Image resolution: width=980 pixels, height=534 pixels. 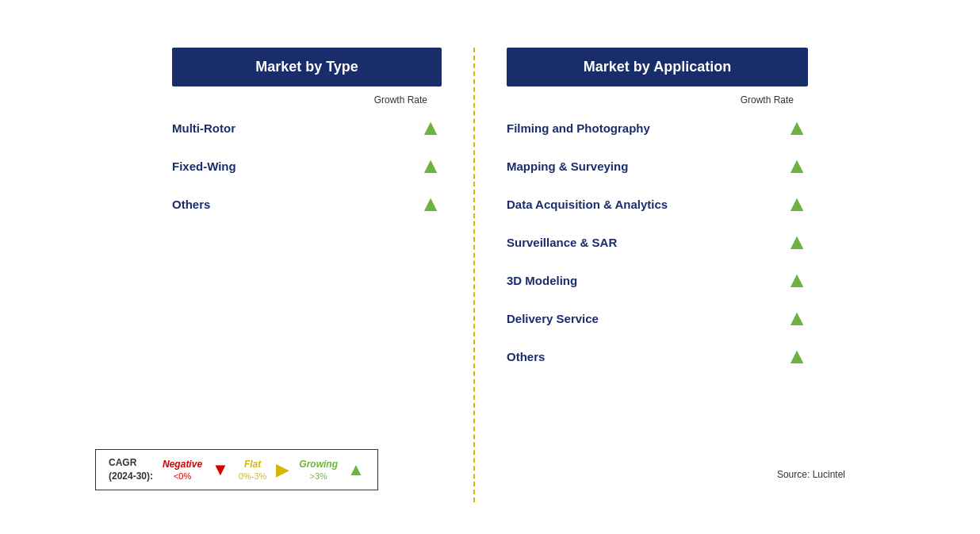 I want to click on legend-flat: Flat 0%-3%, so click(x=252, y=470).